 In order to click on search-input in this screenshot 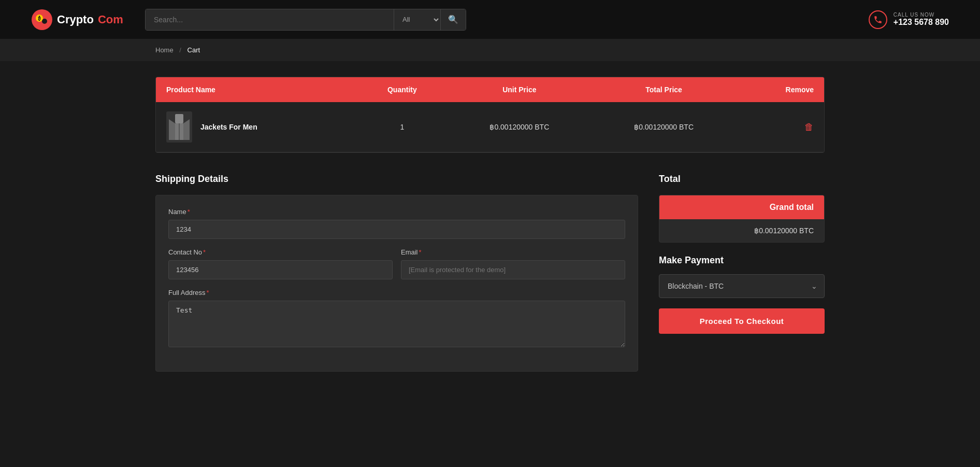, I will do `click(269, 20)`.